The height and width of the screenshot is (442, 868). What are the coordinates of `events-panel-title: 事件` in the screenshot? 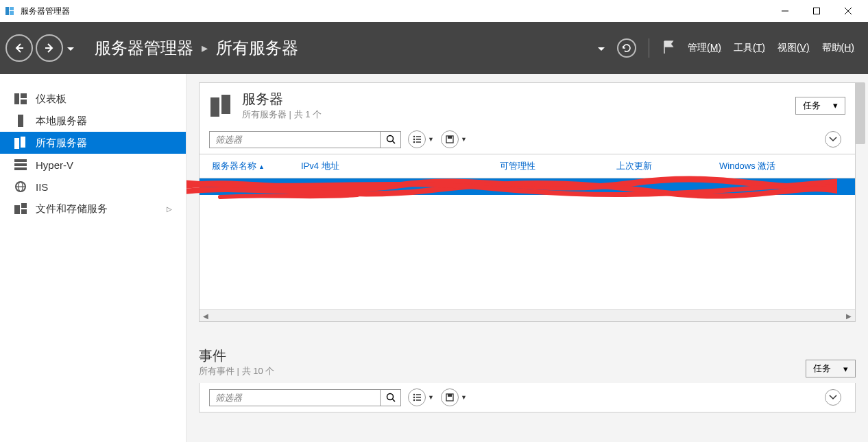 It's located at (502, 356).